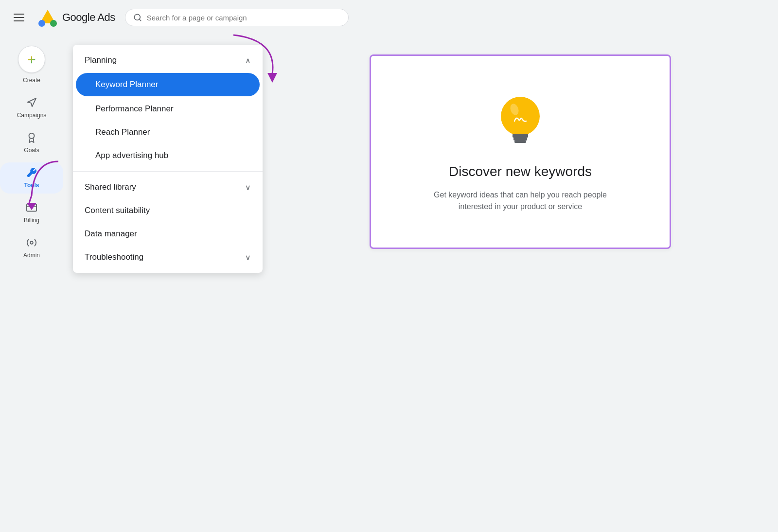 Image resolution: width=778 pixels, height=532 pixels. Describe the element at coordinates (32, 220) in the screenshot. I see `sidebar-item-billing-label: Billing` at that location.